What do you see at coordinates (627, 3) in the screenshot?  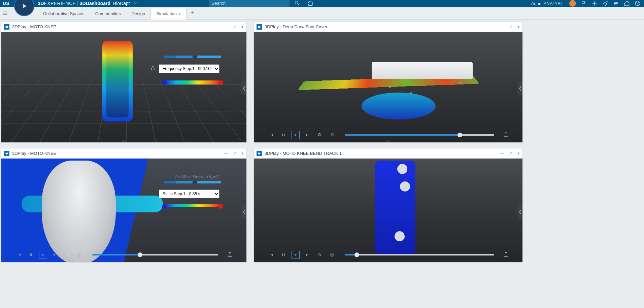 I see `home-icon` at bounding box center [627, 3].